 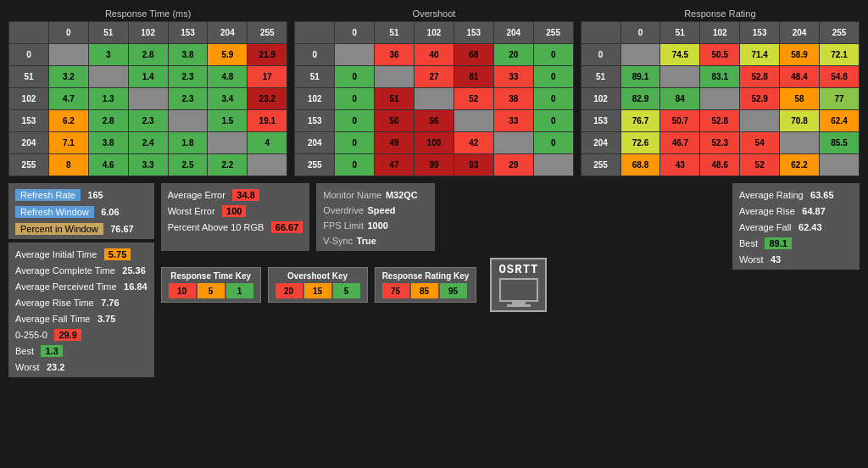 What do you see at coordinates (796, 226) in the screenshot?
I see `avg-fall-rating-row: Average Fall 62.43` at bounding box center [796, 226].